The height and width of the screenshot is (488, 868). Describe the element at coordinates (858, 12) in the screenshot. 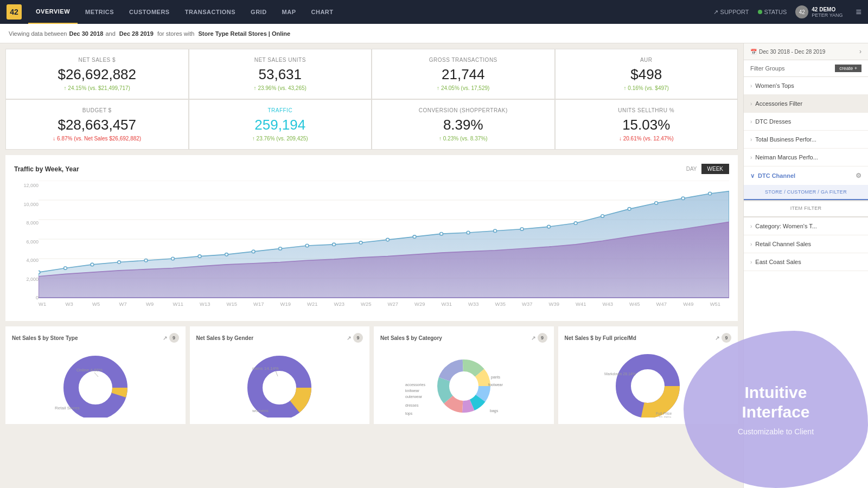

I see `menu-button: ≡` at that location.